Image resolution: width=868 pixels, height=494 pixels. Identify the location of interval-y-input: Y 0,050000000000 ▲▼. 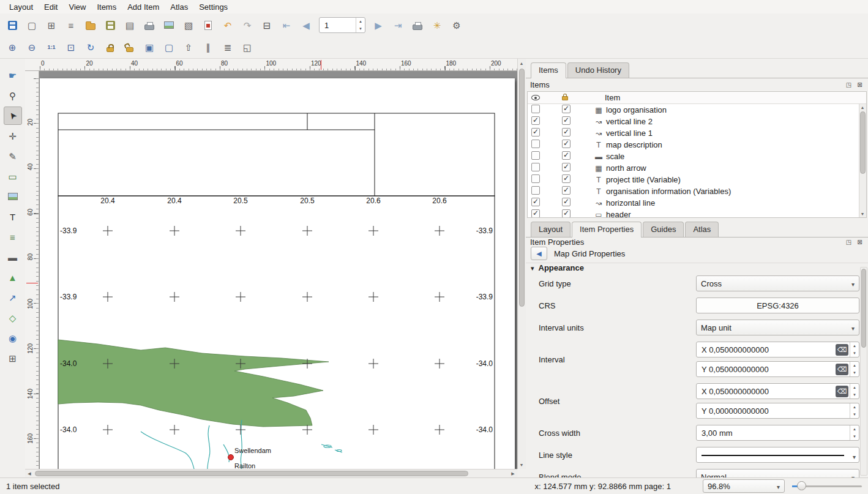
(777, 369).